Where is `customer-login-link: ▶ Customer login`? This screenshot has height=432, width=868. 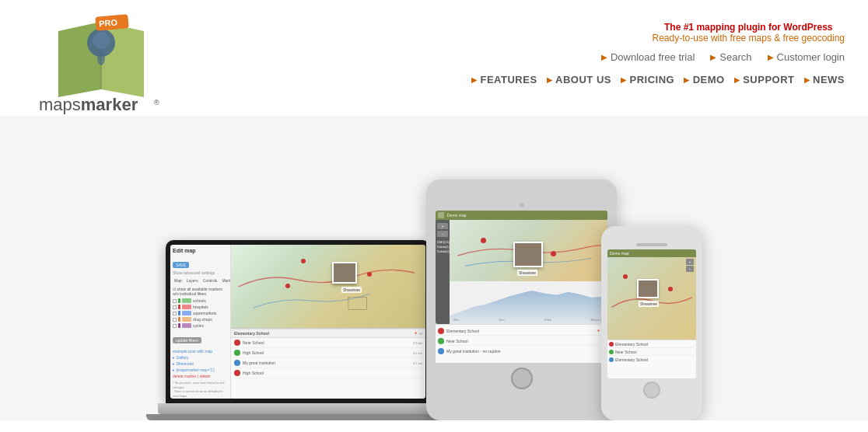 customer-login-link: ▶ Customer login is located at coordinates (806, 57).